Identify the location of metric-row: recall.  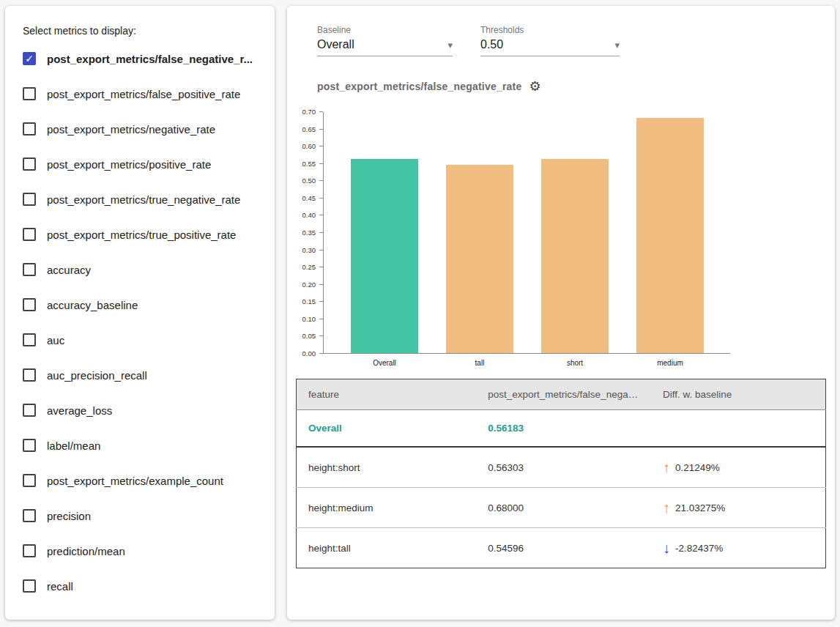
(140, 586).